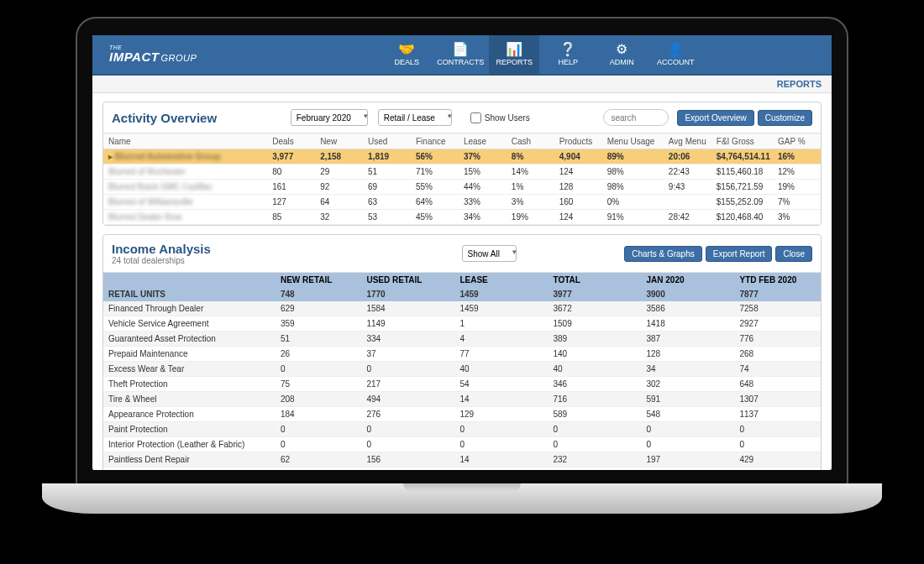 The image size is (924, 564). Describe the element at coordinates (407, 55) in the screenshot. I see `nav-deals: 🤝DEALS` at that location.